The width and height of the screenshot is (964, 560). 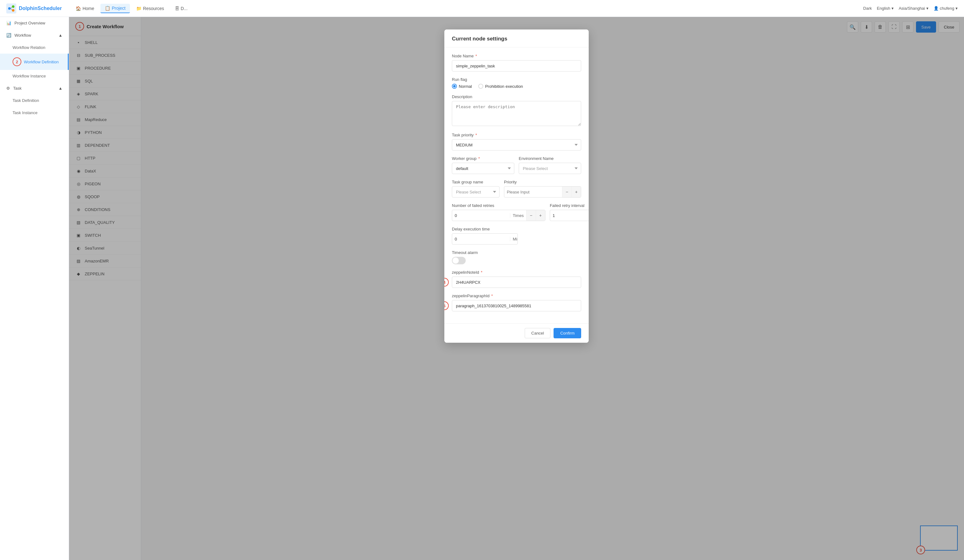 What do you see at coordinates (569, 216) in the screenshot?
I see `retry-interval-input` at bounding box center [569, 216].